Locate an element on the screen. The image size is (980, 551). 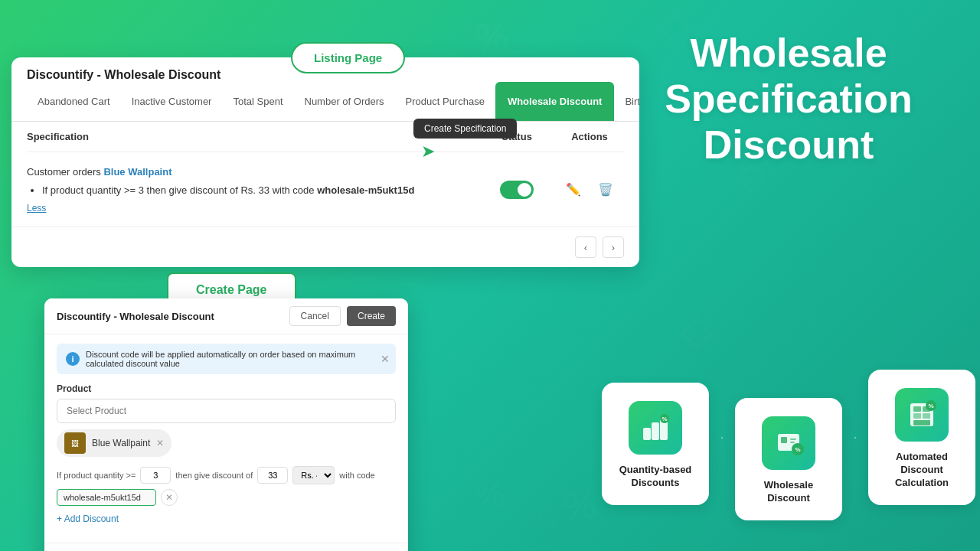
less-link: Less is located at coordinates (37, 208).